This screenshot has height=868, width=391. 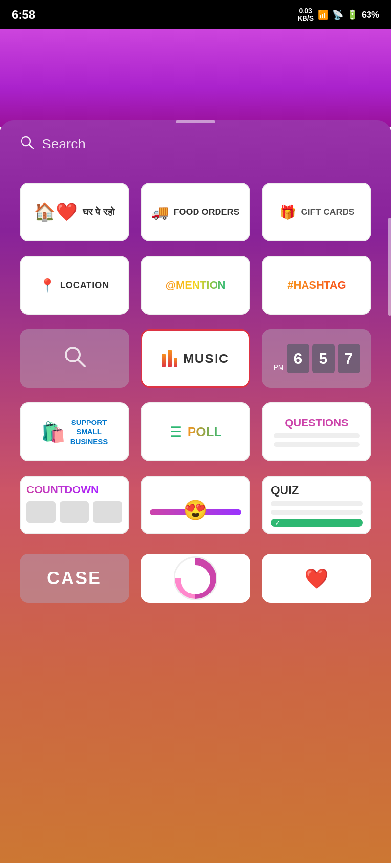 What do you see at coordinates (317, 285) in the screenshot?
I see `sticker-hashtag: #HASHTAG` at bounding box center [317, 285].